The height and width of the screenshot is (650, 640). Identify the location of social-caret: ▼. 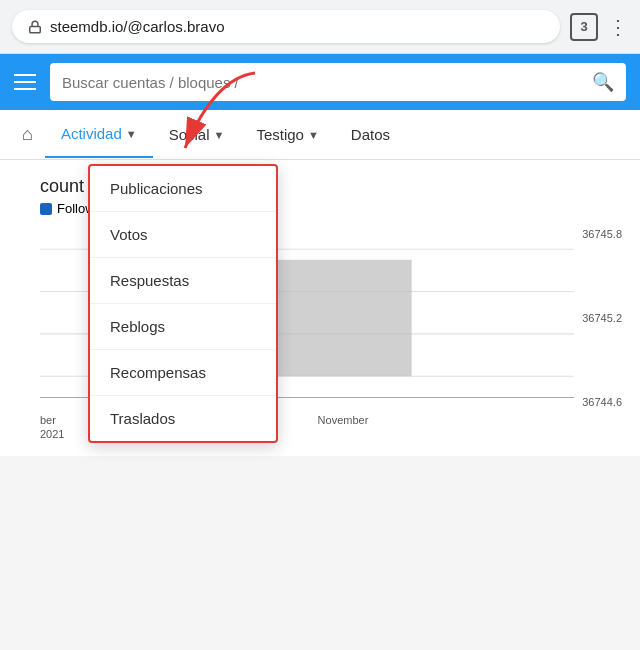
(220, 135).